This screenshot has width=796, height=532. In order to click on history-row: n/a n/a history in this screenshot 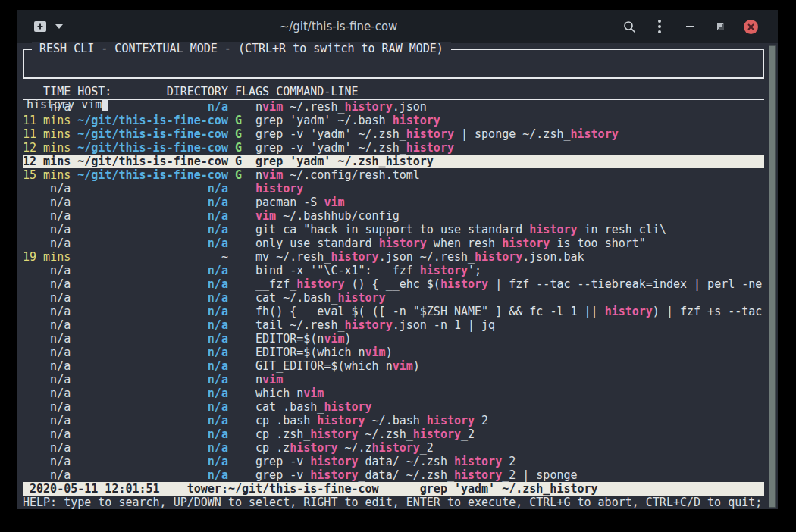, I will do `click(393, 189)`.